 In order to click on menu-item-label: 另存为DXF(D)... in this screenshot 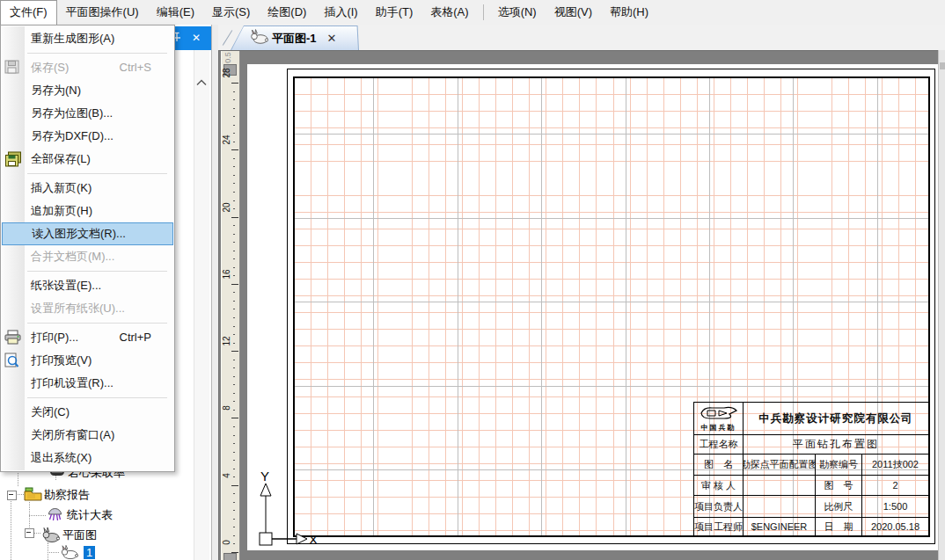, I will do `click(72, 135)`.